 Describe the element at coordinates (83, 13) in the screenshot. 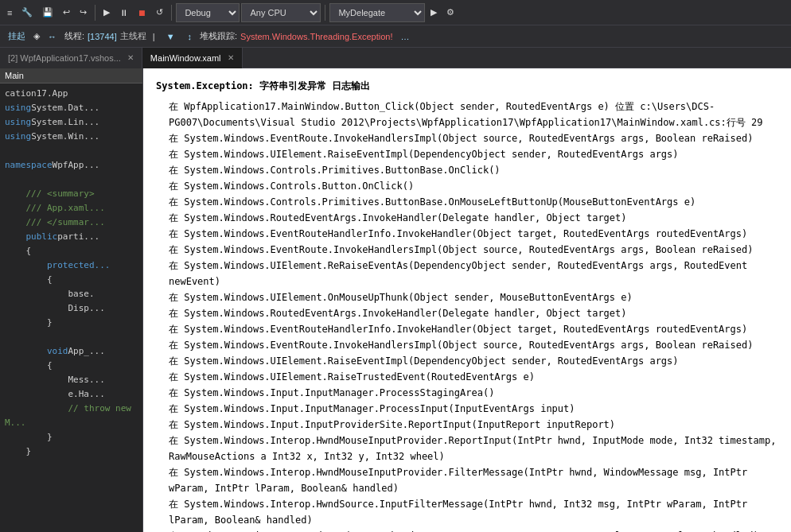

I see `toolbar-icon-4: ↪` at that location.